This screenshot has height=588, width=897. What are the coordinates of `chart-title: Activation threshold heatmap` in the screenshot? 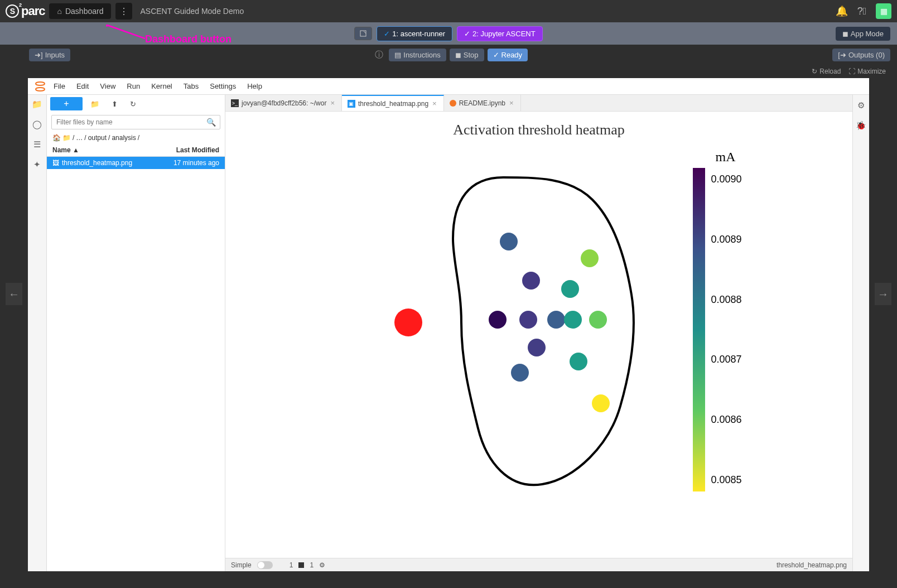 It's located at (539, 125).